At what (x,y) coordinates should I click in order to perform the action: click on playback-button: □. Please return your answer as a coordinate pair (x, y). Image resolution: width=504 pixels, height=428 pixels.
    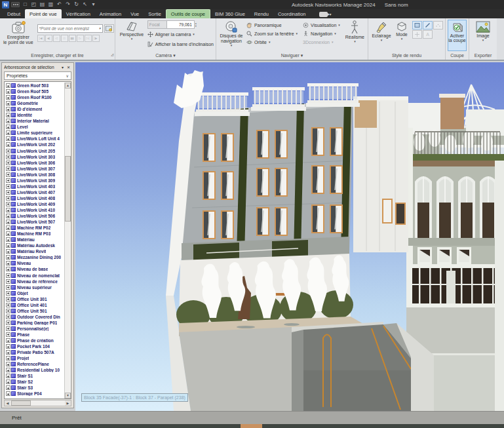
    Looking at the image, I should click on (64, 38).